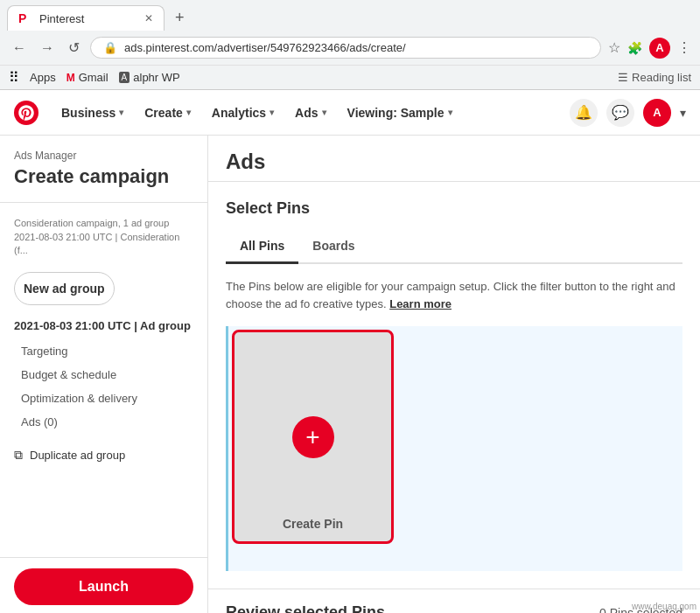  I want to click on business-chevron: ▾, so click(121, 112).